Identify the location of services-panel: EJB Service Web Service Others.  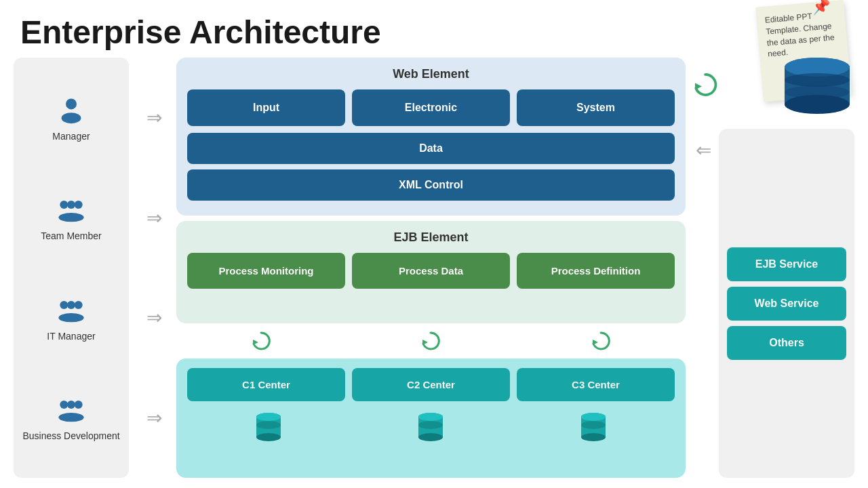
(787, 304).